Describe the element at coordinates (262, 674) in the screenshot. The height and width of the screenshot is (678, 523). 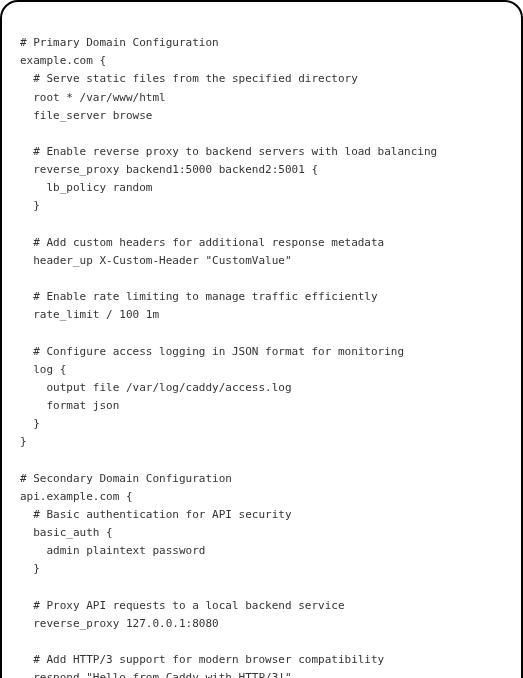
I see `code-line: respond "Hello from Caddy with HTTP/3!"` at that location.